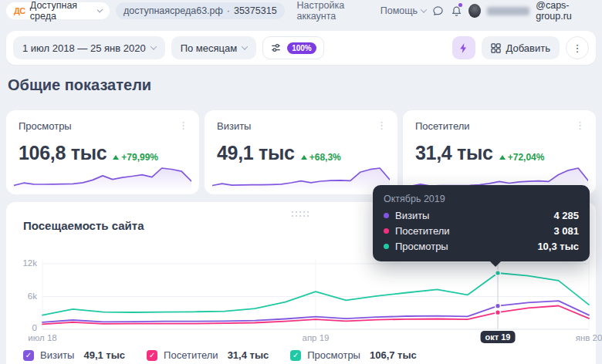 The image size is (602, 364). What do you see at coordinates (57, 355) in the screenshot?
I see `legend-label: Визиты` at bounding box center [57, 355].